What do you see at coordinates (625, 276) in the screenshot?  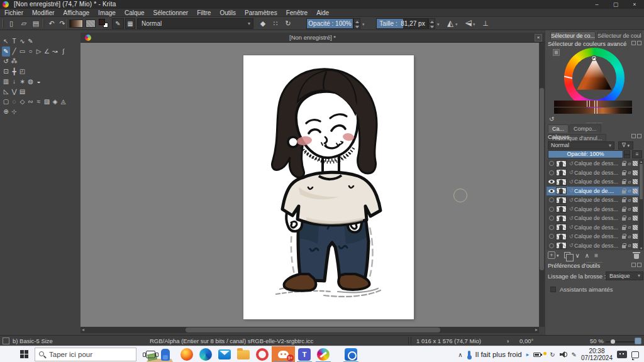 I see `smoothing-combo: Basique▾` at bounding box center [625, 276].